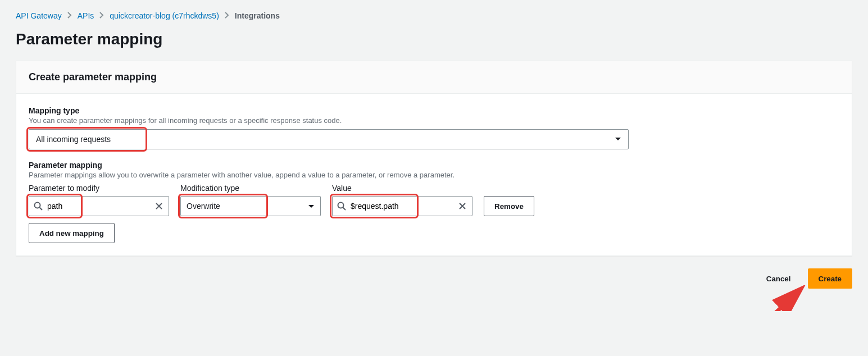 The height and width of the screenshot is (356, 868). I want to click on page-title: Parameter mapping, so click(434, 39).